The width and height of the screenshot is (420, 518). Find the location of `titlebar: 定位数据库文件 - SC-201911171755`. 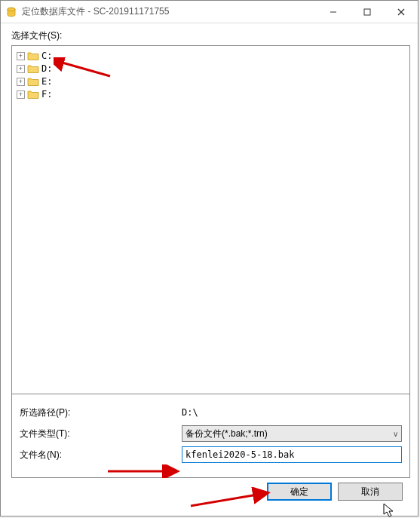

titlebar: 定位数据库文件 - SC-201911171755 is located at coordinates (210, 12).